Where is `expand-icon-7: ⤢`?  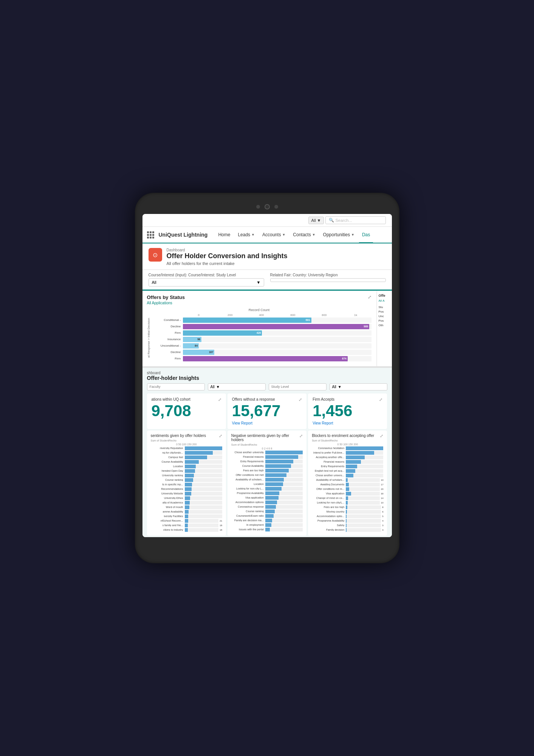 expand-icon-7: ⤢ is located at coordinates (382, 436).